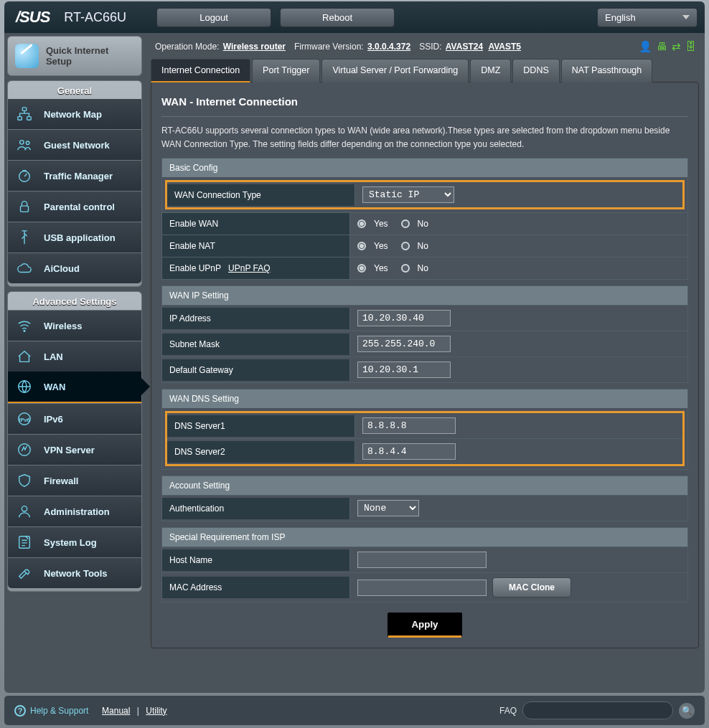  Describe the element at coordinates (261, 195) in the screenshot. I see `wan-conn-type-label: WAN Connection Type` at that location.